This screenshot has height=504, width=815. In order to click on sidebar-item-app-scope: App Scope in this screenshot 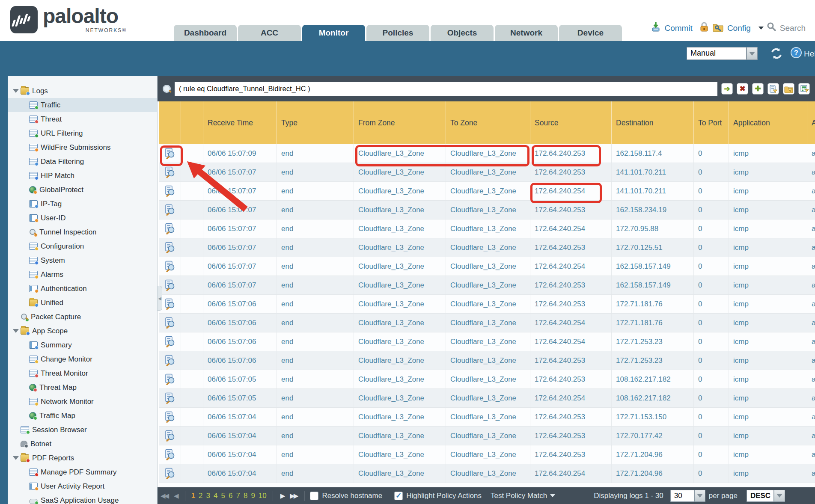, I will do `click(82, 331)`.